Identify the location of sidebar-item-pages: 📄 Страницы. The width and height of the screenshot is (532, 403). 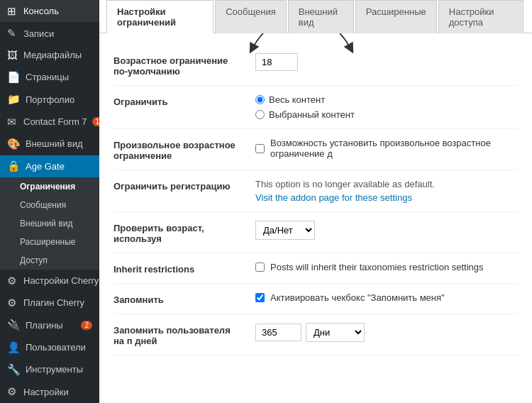
(50, 77).